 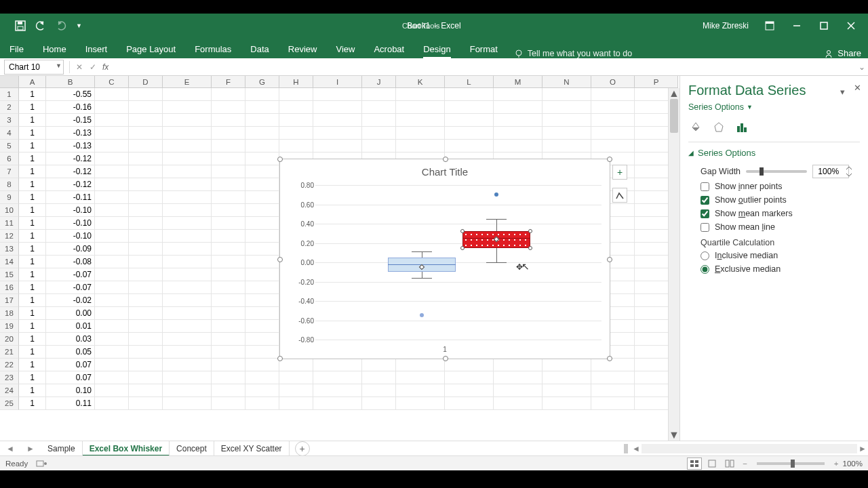 What do you see at coordinates (20, 26) in the screenshot?
I see `save-icon` at bounding box center [20, 26].